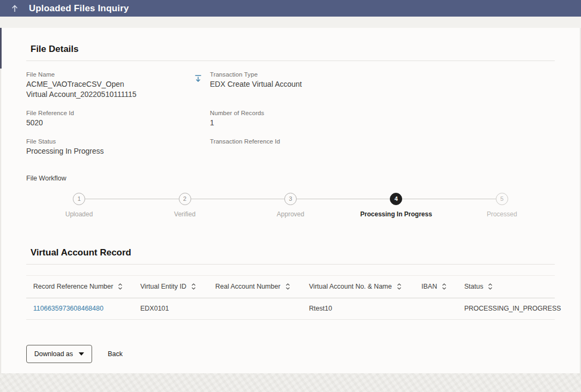 The height and width of the screenshot is (392, 581). I want to click on back-button: Back, so click(115, 354).